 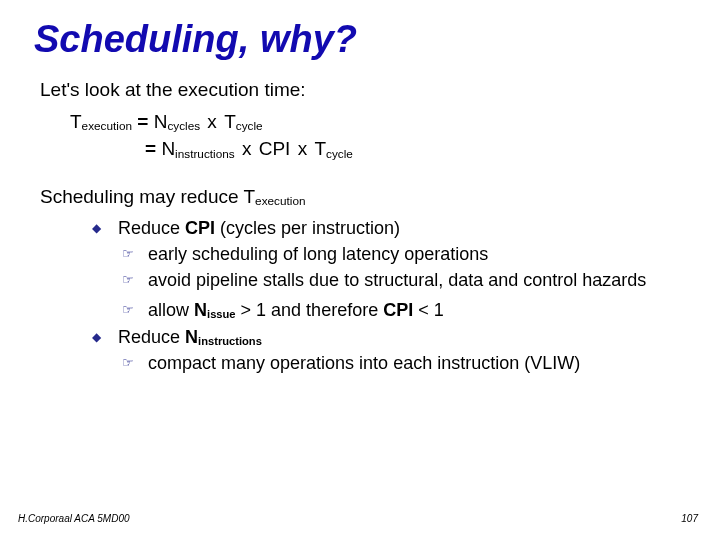 I want to click on eq2-CPI: CPI, so click(x=275, y=148).